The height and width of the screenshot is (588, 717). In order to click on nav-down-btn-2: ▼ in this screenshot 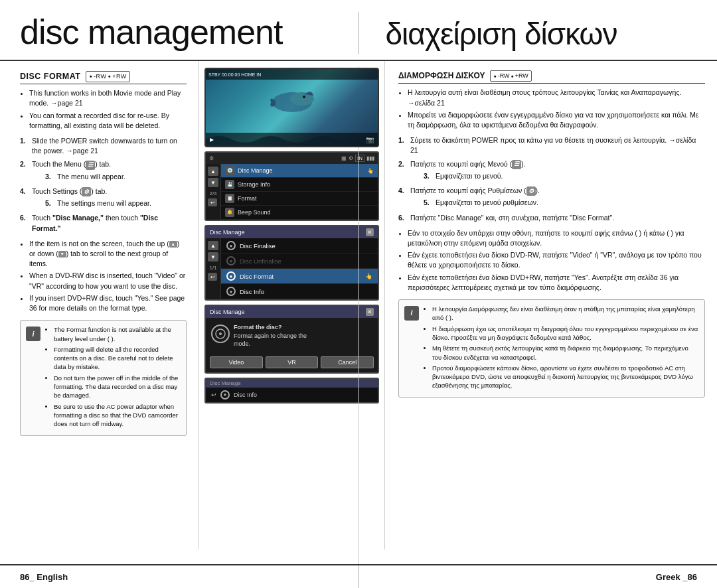, I will do `click(213, 257)`.